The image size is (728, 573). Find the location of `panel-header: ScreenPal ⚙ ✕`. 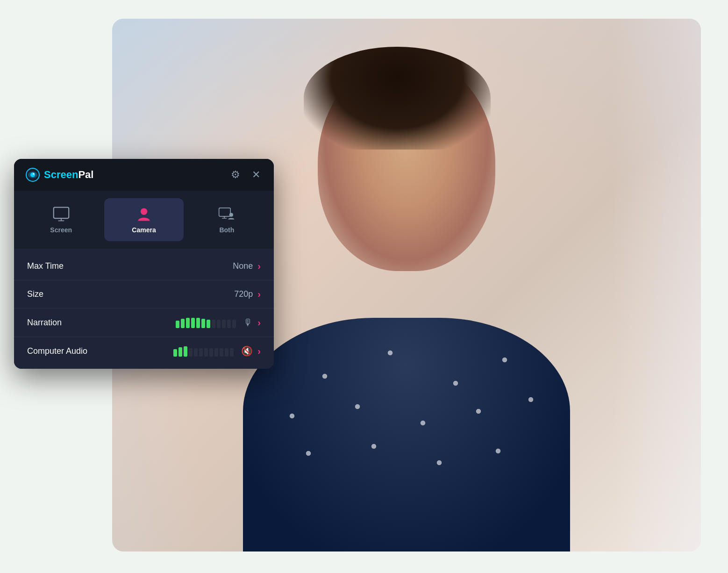

panel-header: ScreenPal ⚙ ✕ is located at coordinates (144, 175).